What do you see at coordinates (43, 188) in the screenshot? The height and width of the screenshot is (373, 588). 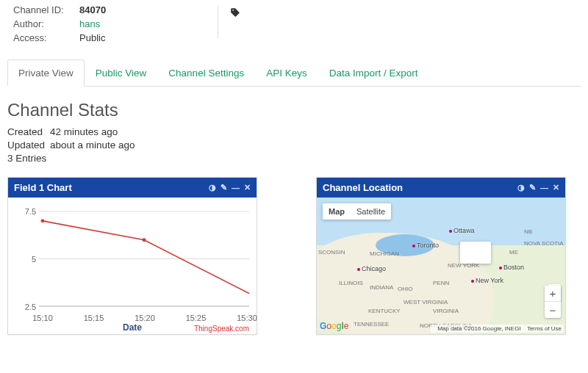 I see `chart-panel-title: Field 1 Chart` at bounding box center [43, 188].